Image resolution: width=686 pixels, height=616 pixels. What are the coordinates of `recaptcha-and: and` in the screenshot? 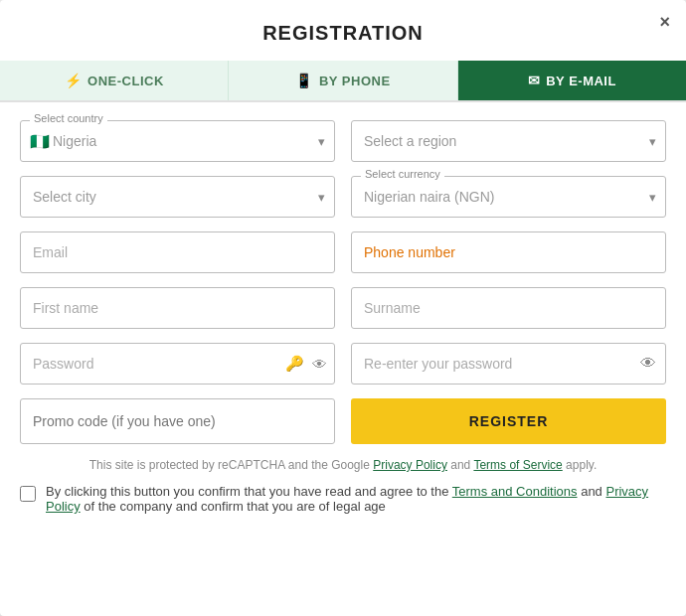 It's located at (460, 465).